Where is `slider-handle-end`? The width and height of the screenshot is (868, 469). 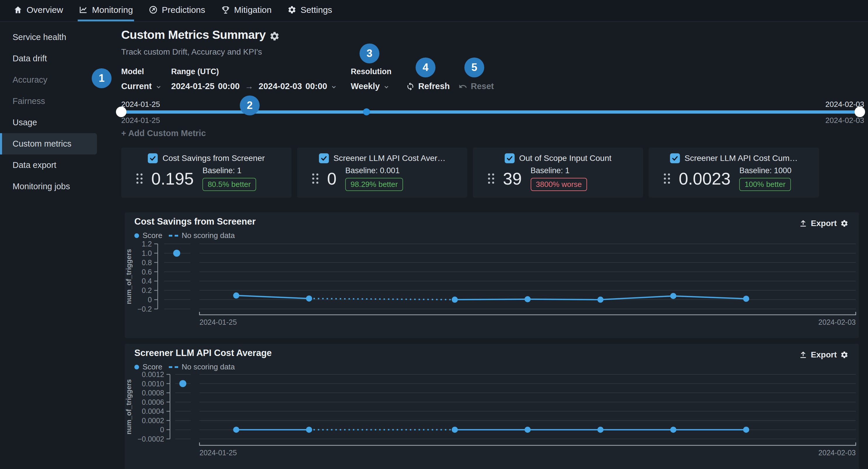 slider-handle-end is located at coordinates (860, 112).